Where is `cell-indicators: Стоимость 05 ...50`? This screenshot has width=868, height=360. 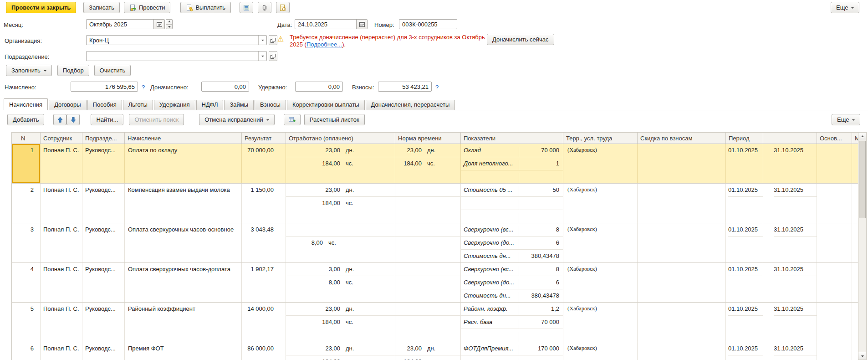 cell-indicators: Стоимость 05 ...50 is located at coordinates (512, 203).